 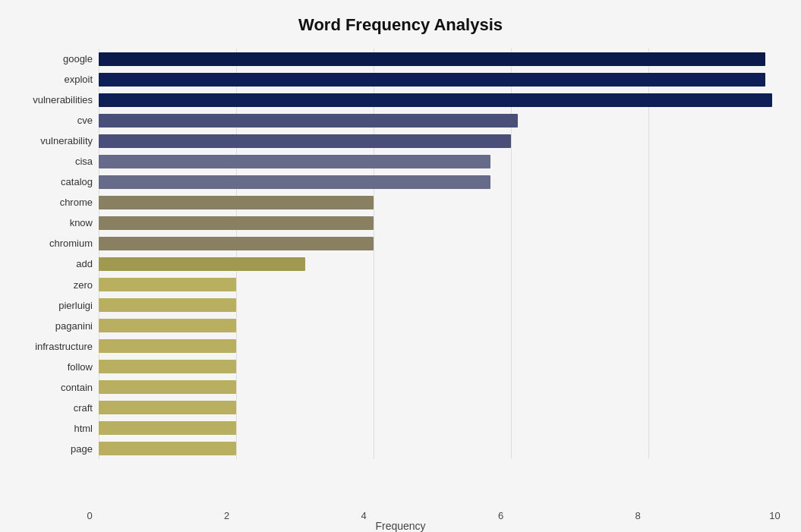 What do you see at coordinates (54, 100) in the screenshot?
I see `y-label: vulnerabilities` at bounding box center [54, 100].